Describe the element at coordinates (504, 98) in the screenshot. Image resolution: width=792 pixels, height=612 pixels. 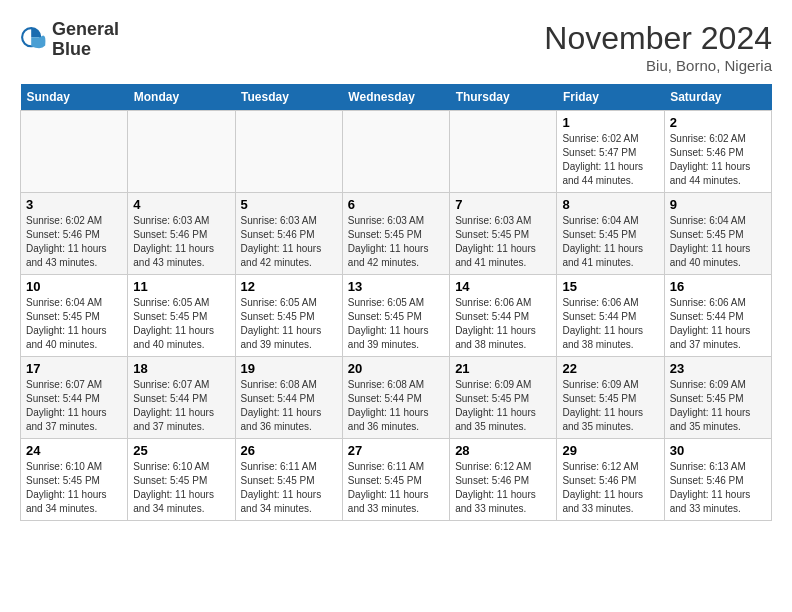
I see `weekday-thursday: Thursday` at that location.